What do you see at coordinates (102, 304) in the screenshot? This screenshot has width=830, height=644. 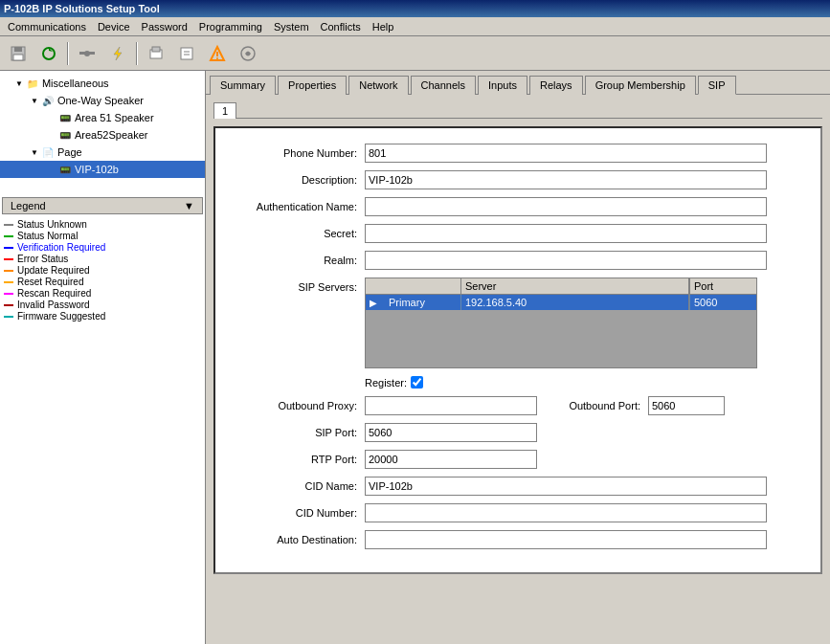 I see `legend-item-invalid-pw: Invalid Password` at bounding box center [102, 304].